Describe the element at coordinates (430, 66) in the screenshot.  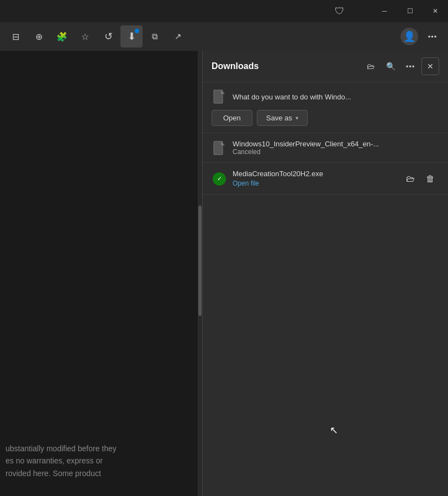
I see `close-icon: ✕` at that location.